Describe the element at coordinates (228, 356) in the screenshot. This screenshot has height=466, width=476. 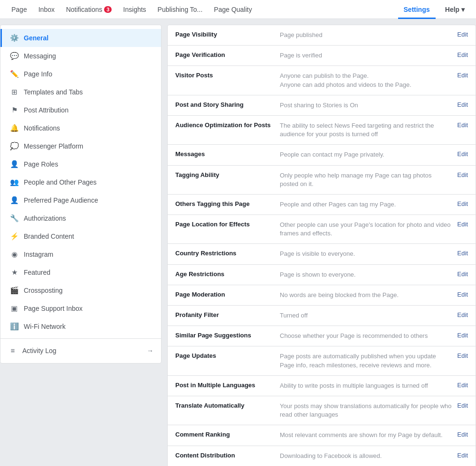
I see `settings-label-page-updates: Page Updates` at that location.